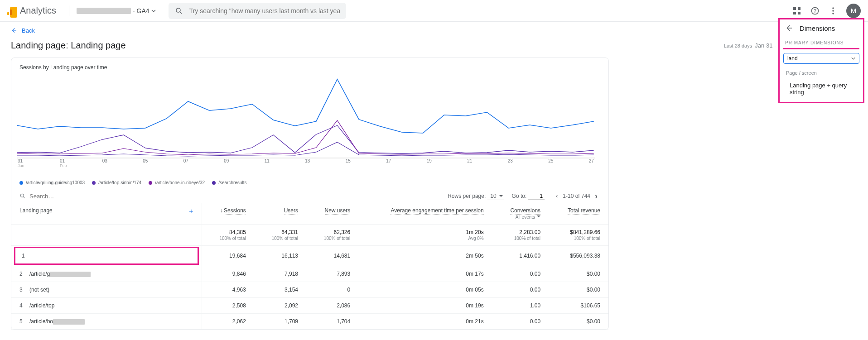 Image resolution: width=868 pixels, height=340 pixels. I want to click on legend-item: /article/bone-in-ribeye/32, so click(177, 183).